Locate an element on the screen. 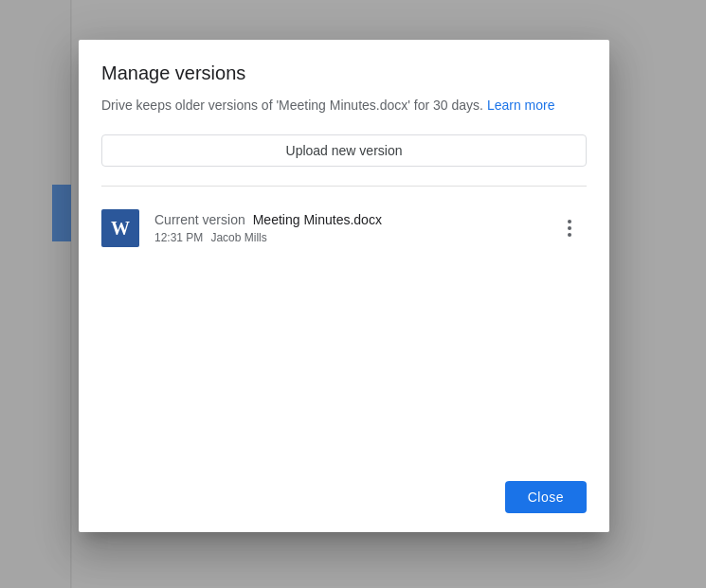 Image resolution: width=706 pixels, height=588 pixels. version-row: W Current version Meeting Minutes.docx 1… is located at coordinates (344, 228).